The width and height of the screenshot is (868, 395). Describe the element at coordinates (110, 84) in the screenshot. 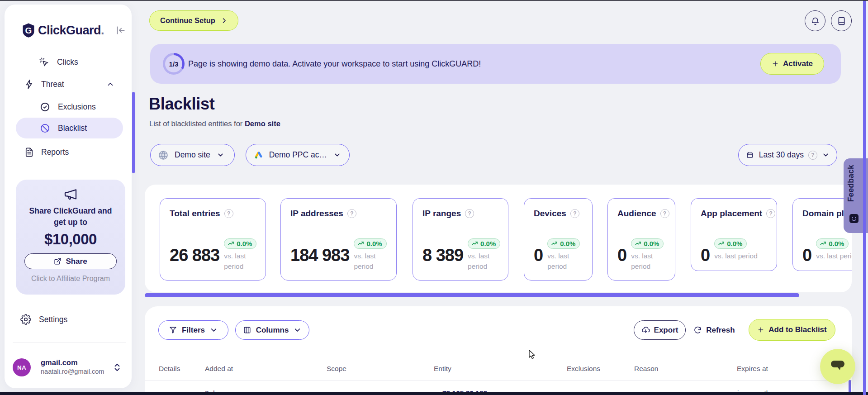

I see `chevron-up-icon` at that location.